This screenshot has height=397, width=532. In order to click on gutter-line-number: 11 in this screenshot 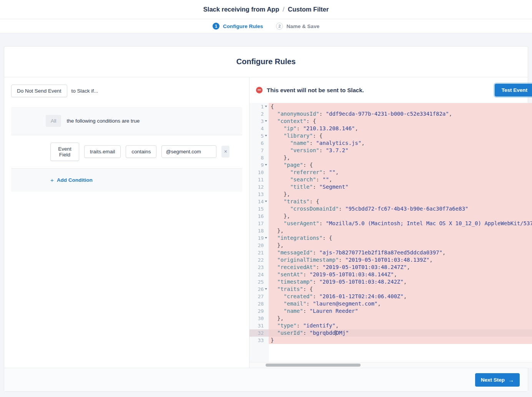, I will do `click(259, 180)`.